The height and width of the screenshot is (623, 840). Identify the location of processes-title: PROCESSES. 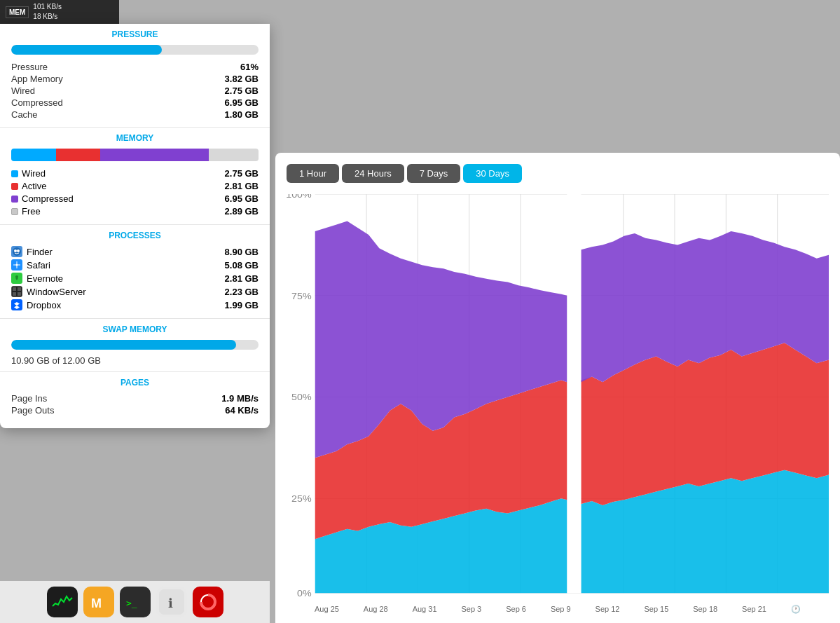
(135, 235).